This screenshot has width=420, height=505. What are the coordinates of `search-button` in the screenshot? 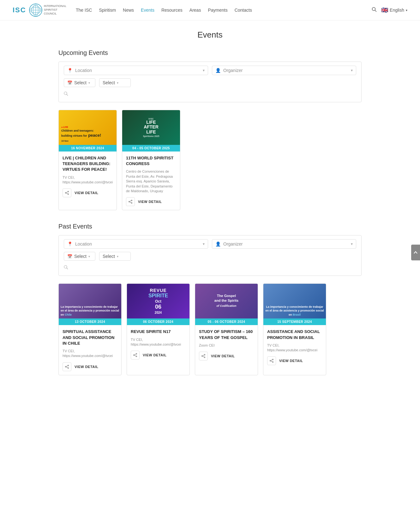 It's located at (374, 10).